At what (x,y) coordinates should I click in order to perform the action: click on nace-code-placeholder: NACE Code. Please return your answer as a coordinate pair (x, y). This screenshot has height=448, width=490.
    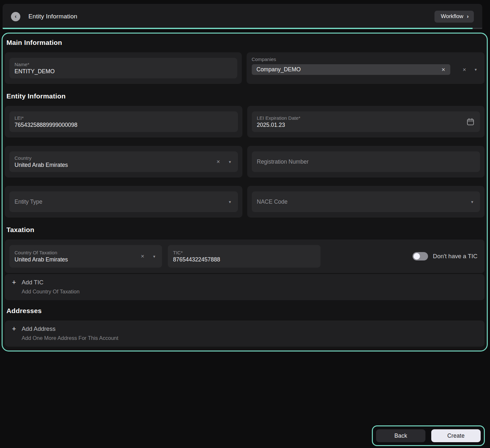
    Looking at the image, I should click on (272, 202).